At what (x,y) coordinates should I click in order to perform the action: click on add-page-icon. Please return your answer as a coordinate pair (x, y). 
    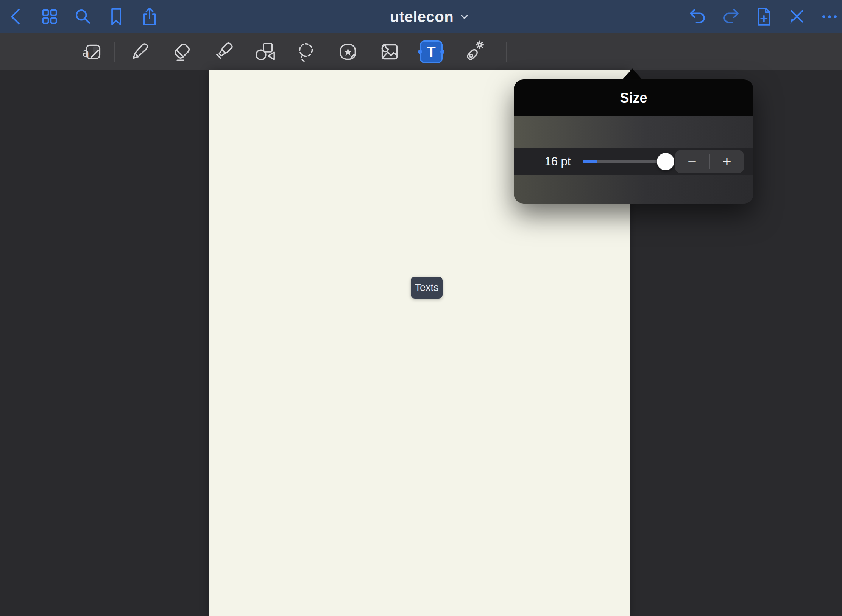
    Looking at the image, I should click on (764, 17).